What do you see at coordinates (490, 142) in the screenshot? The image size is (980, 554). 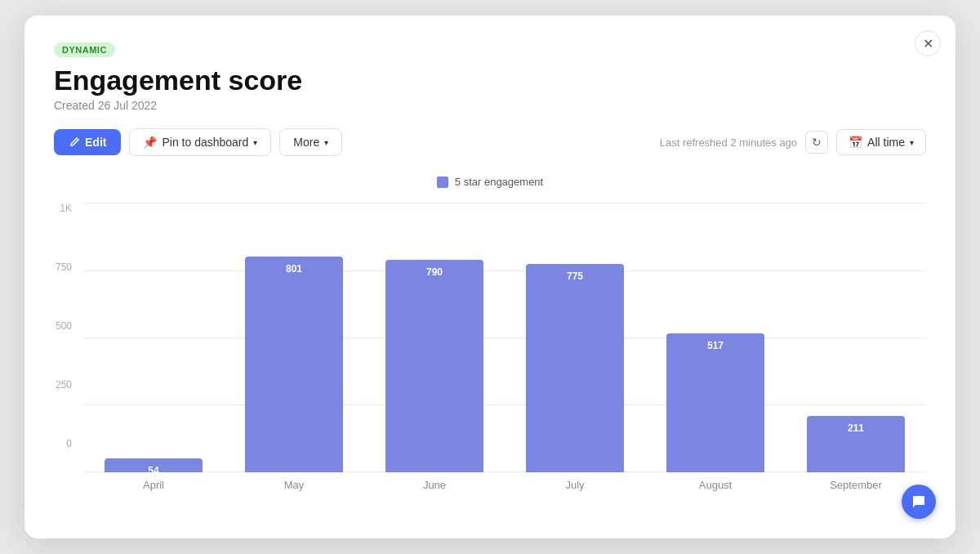 I see `toolbar: Edit 📌 Pin to dashboard ▾ More ▾ Last re…` at bounding box center [490, 142].